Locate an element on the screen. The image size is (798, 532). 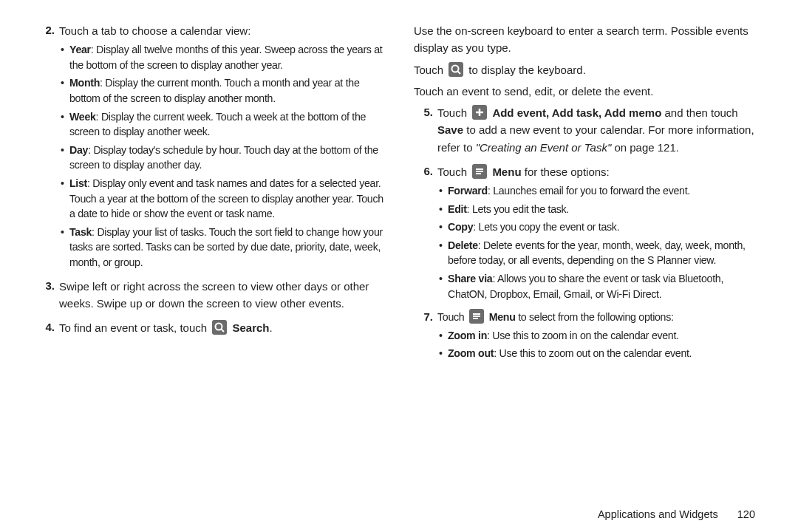
bullet-edit: Edit: Lets you edit the task. is located at coordinates (600, 210).